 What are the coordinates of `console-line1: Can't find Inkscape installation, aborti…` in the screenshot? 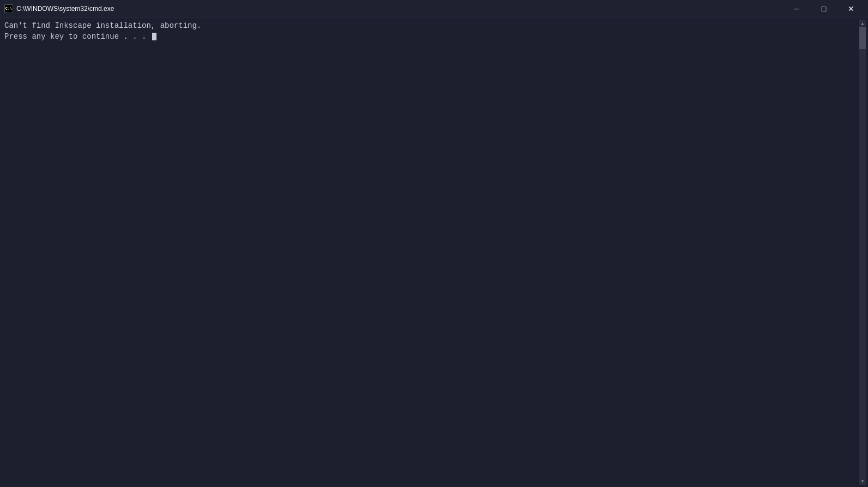 It's located at (103, 26).